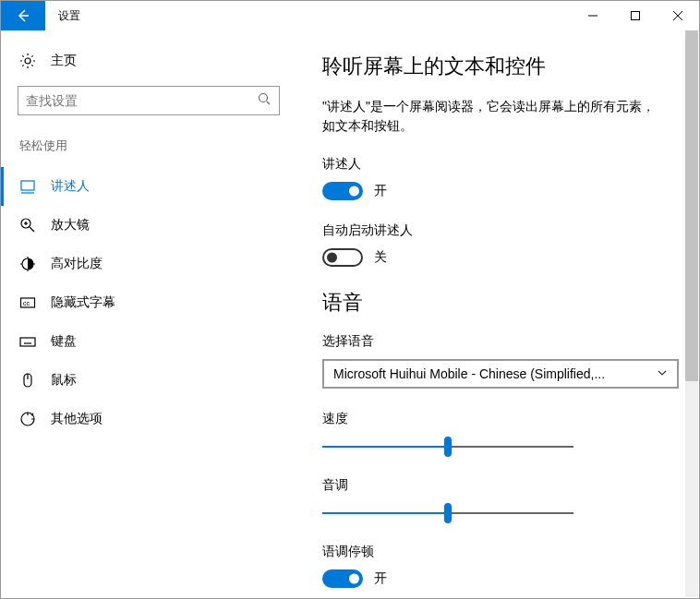 The height and width of the screenshot is (599, 700). I want to click on magnifier-icon, so click(28, 225).